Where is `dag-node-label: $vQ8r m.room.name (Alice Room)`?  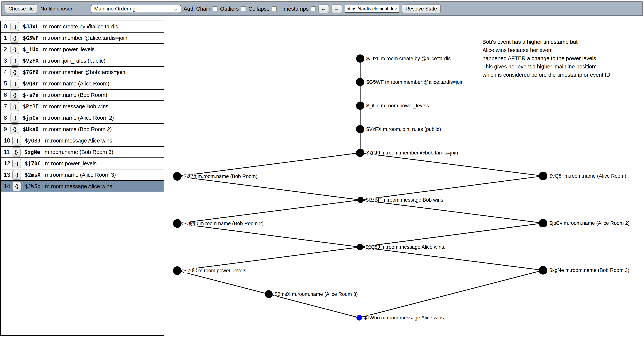 dag-node-label: $vQ8r m.room.name (Alice Room) is located at coordinates (588, 176).